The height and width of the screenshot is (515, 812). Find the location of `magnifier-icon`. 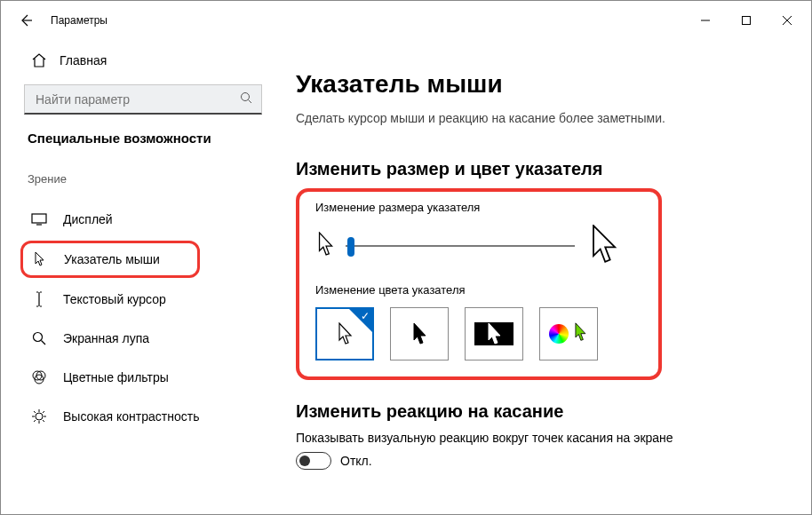

magnifier-icon is located at coordinates (39, 338).